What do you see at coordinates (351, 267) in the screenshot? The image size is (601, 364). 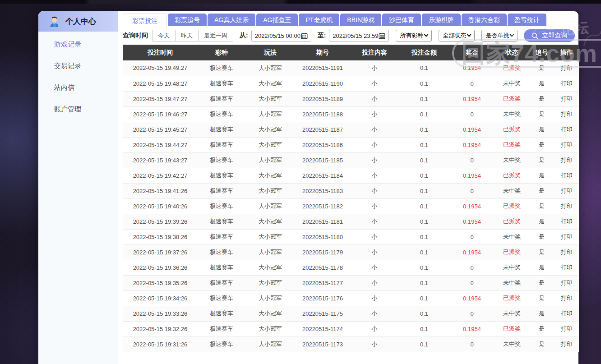 I see `table-row: 2022-05-15 19:36:26极速赛车大小冠军20220515-1178…` at bounding box center [351, 267].